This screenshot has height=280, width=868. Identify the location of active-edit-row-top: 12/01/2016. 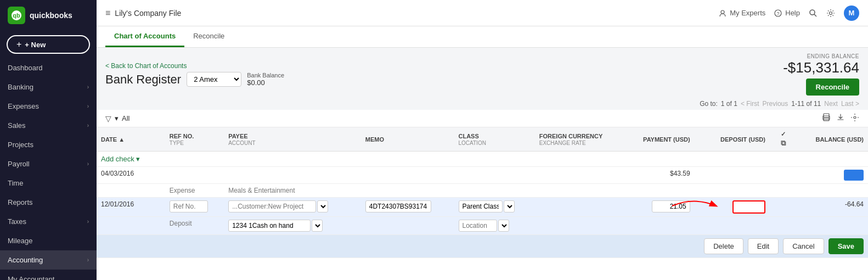
(482, 208).